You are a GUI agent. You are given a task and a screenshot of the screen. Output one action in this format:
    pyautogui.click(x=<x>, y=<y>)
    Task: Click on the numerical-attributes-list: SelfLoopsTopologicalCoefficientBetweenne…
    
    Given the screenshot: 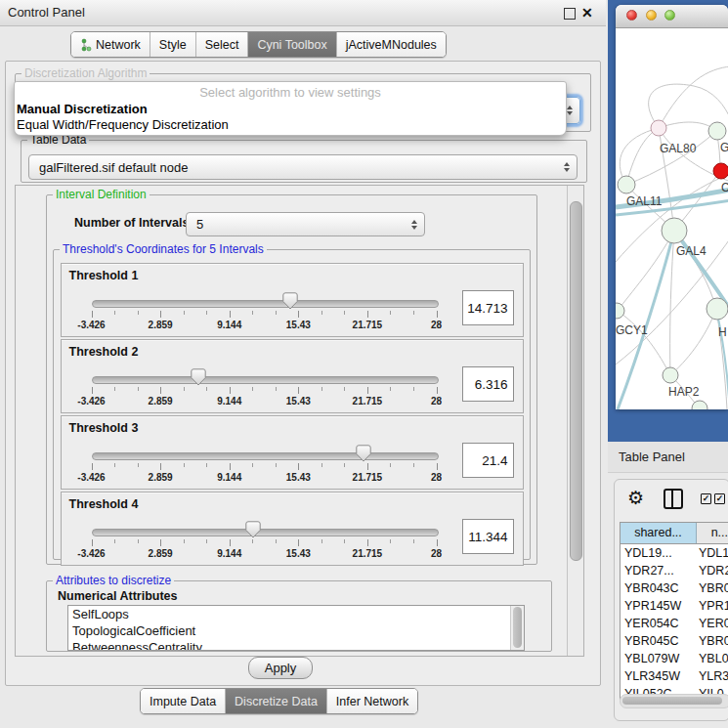 What is the action you would take?
    pyautogui.click(x=296, y=627)
    